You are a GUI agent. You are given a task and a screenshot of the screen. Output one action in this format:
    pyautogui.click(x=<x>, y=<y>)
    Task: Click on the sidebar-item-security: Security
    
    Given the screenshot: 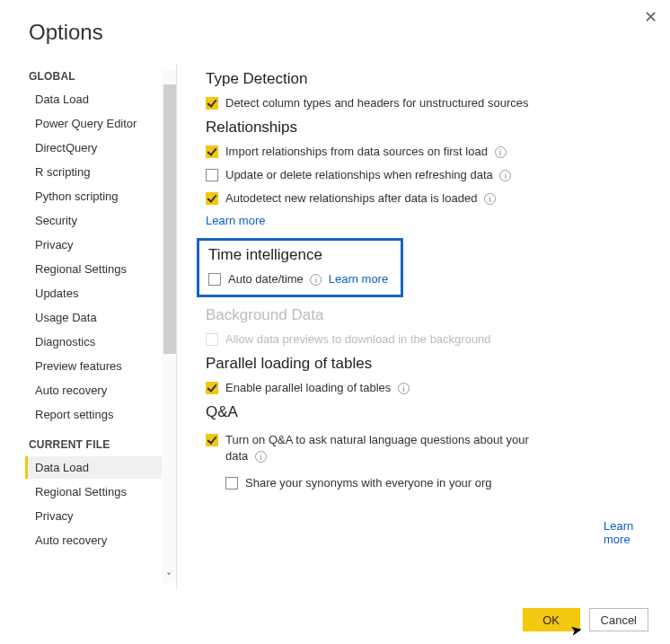 What is the action you would take?
    pyautogui.click(x=101, y=221)
    